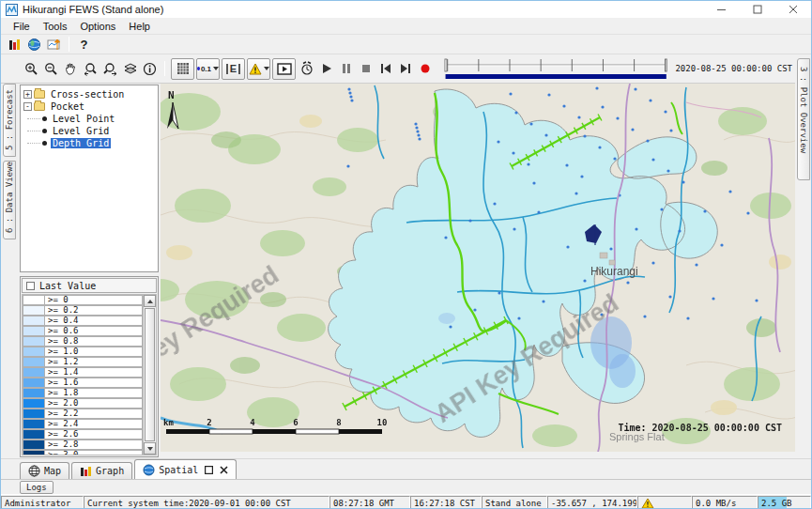  What do you see at coordinates (94, 413) in the screenshot?
I see `legend-value-label: >= 2.2` at bounding box center [94, 413].